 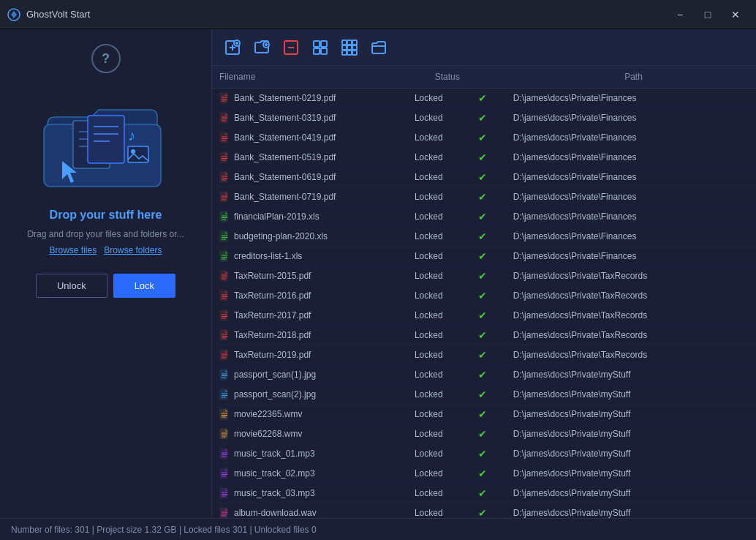 I want to click on statusbar: Number of files: 301 | Project size 1.32…, so click(x=378, y=529).